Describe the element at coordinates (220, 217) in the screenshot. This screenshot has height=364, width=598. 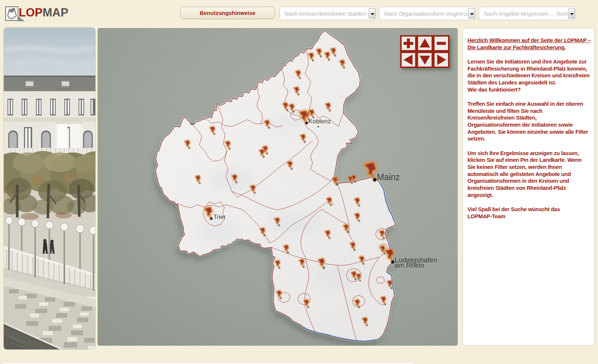
I see `svg-text: Trier` at that location.